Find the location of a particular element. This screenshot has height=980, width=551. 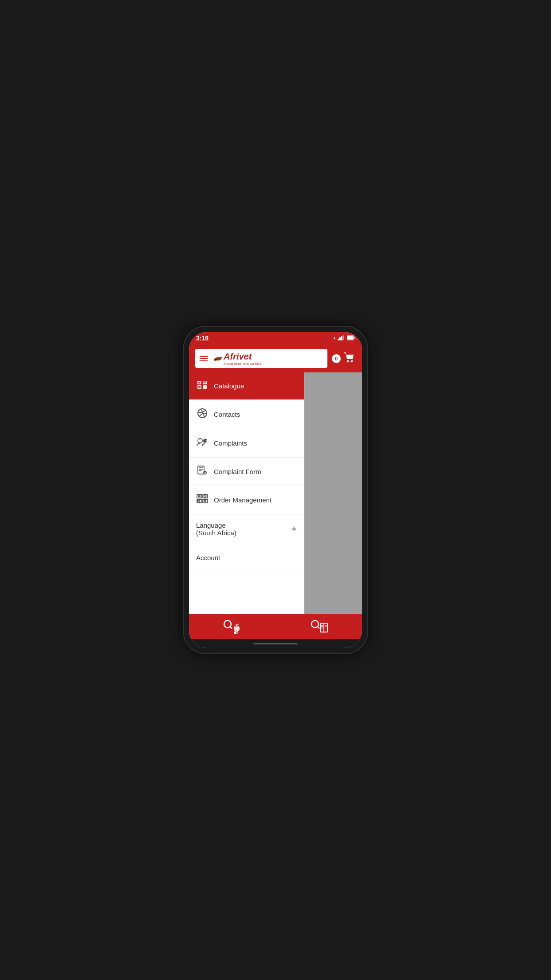

contacts-icon is located at coordinates (202, 415).